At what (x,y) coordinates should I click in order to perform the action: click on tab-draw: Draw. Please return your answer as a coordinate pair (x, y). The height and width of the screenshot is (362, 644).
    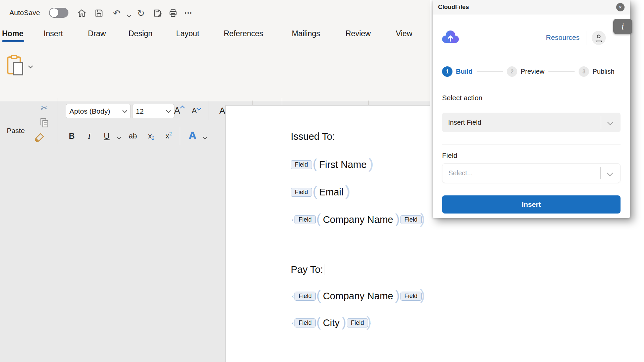
    Looking at the image, I should click on (97, 34).